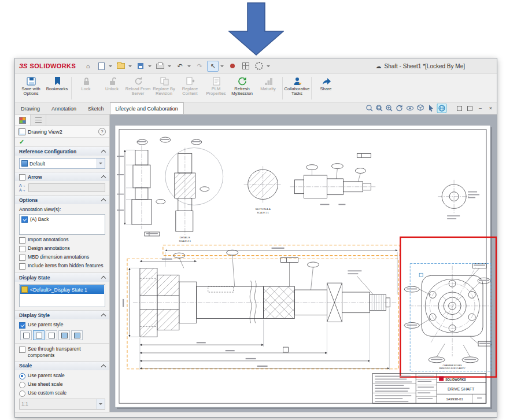  What do you see at coordinates (62, 315) in the screenshot?
I see `display-style-header: Display Style` at bounding box center [62, 315].